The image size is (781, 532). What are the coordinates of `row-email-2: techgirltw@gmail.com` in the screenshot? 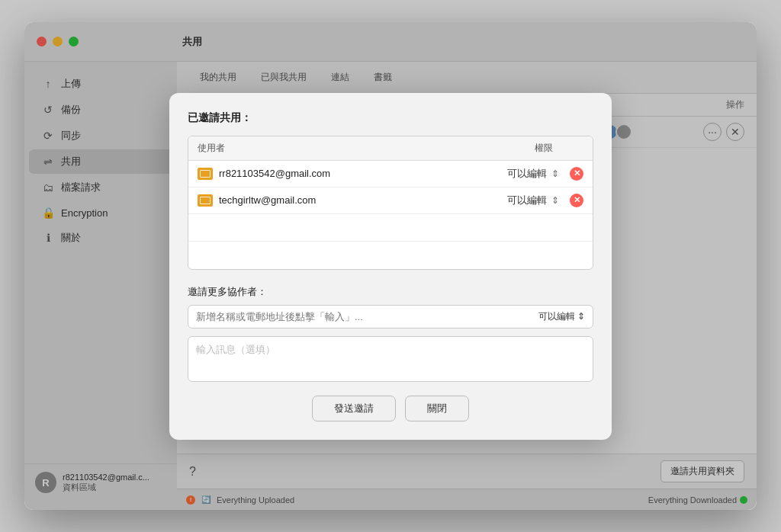 It's located at (352, 200).